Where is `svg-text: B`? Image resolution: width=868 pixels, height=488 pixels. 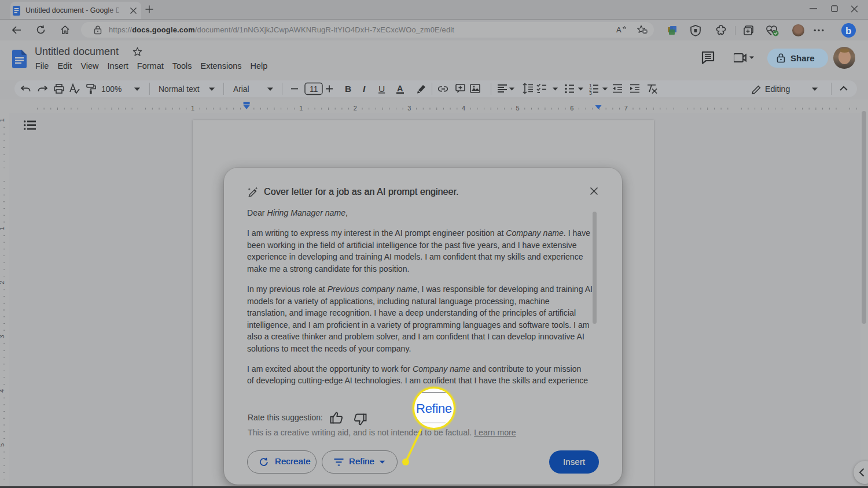 svg-text: B is located at coordinates (348, 89).